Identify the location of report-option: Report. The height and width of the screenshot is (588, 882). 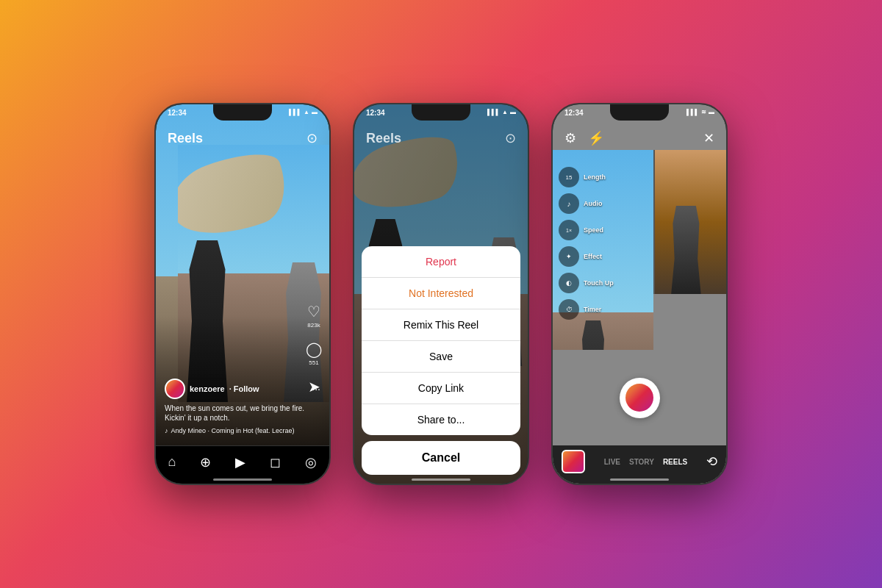
(441, 262).